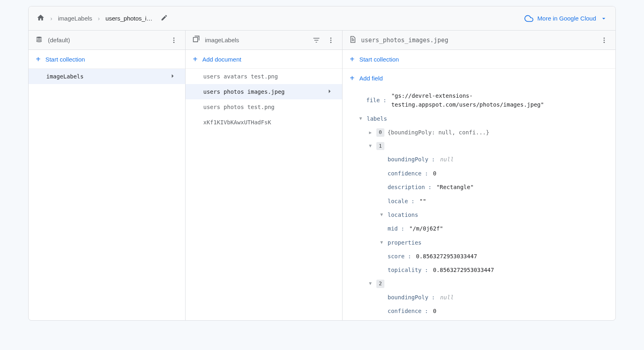 The height and width of the screenshot is (350, 644). Describe the element at coordinates (102, 19) in the screenshot. I see `breadcrumb: › imageLabels › users_photos_i…` at that location.